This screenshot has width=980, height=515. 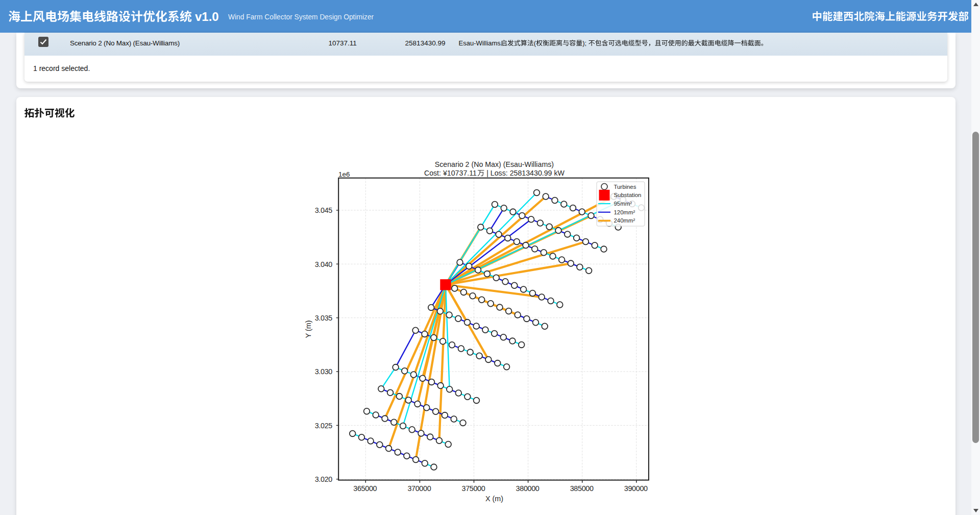 I want to click on svg-text: 375000, so click(x=474, y=488).